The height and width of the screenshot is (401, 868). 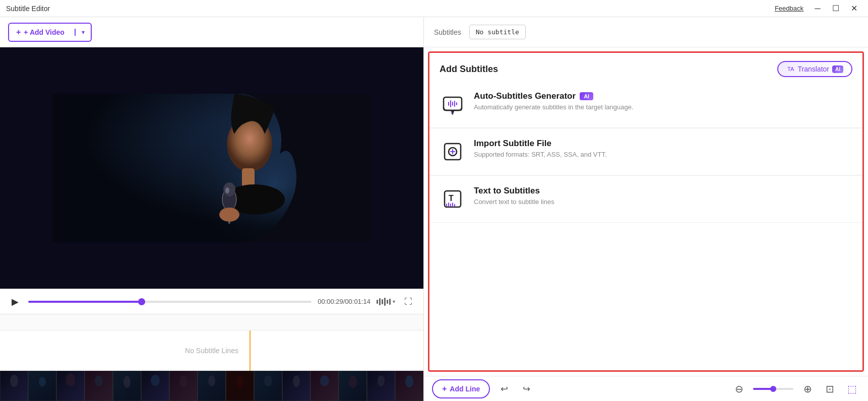 I want to click on app-title: Subtitle Editor, so click(x=28, y=9).